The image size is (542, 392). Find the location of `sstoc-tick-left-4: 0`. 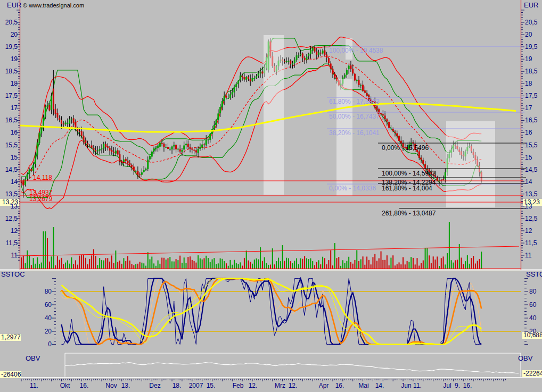

sstoc-tick-left-4: 0 is located at coordinates (50, 344).